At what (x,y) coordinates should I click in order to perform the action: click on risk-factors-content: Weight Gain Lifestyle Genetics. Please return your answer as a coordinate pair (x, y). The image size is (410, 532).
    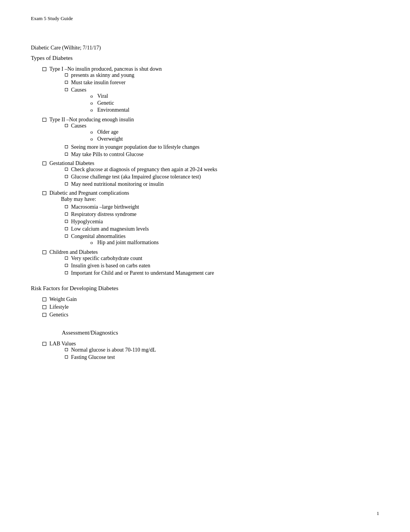
    Looking at the image, I should click on (205, 307).